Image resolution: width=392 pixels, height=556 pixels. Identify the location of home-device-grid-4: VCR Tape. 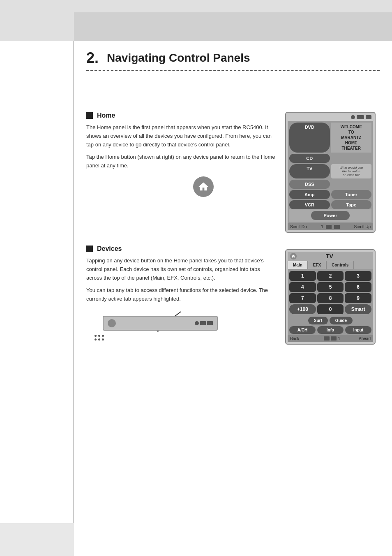
(330, 205).